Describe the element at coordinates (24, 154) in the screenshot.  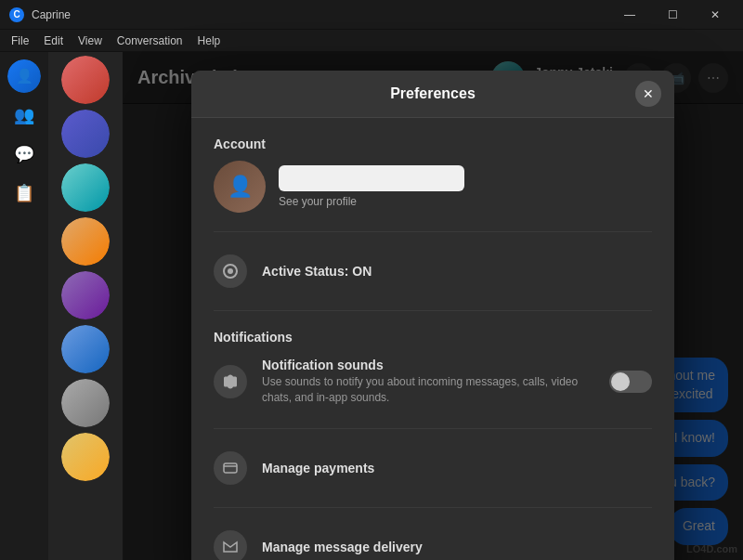
I see `sidebar-chat-btn: 💬` at that location.